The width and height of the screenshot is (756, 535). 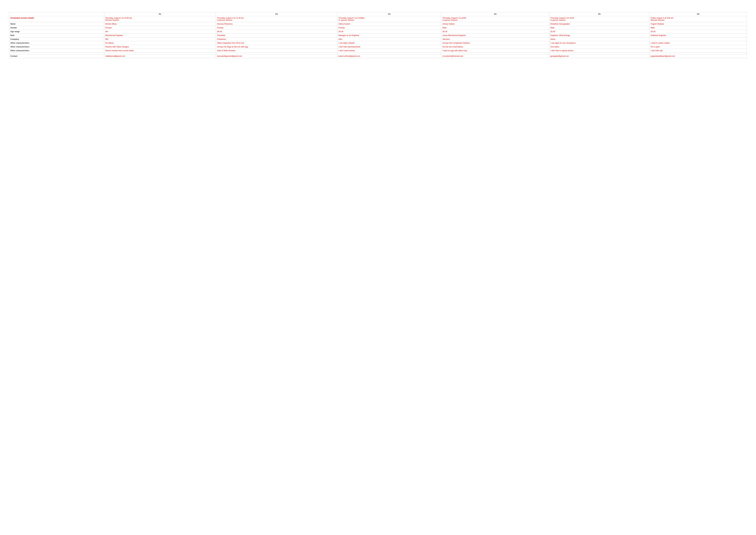 I want to click on row-label-10: Contact, so click(x=57, y=56).